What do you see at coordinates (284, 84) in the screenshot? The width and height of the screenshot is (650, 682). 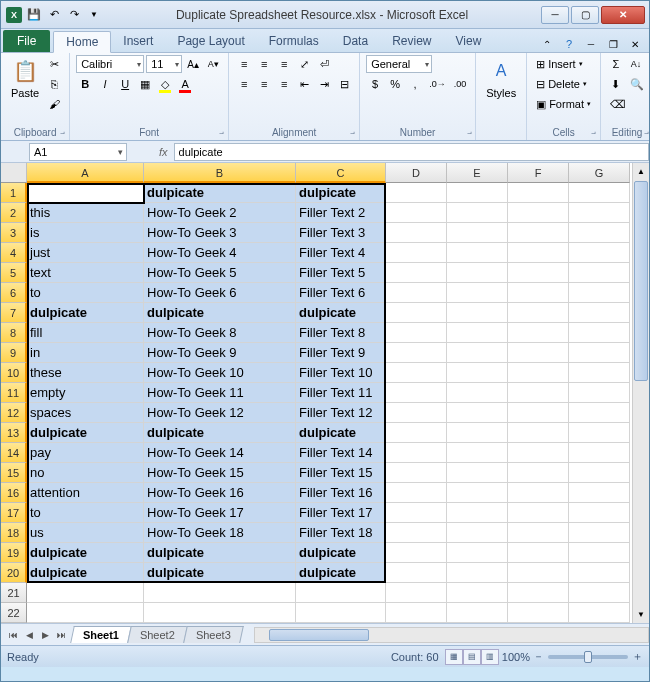 I see `align-right-icon: ≡` at bounding box center [284, 84].